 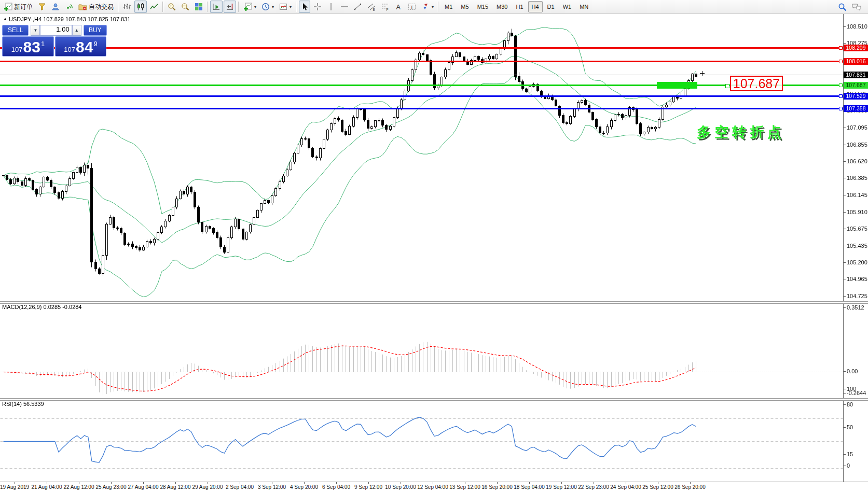 I want to click on cursor-button, so click(x=305, y=7).